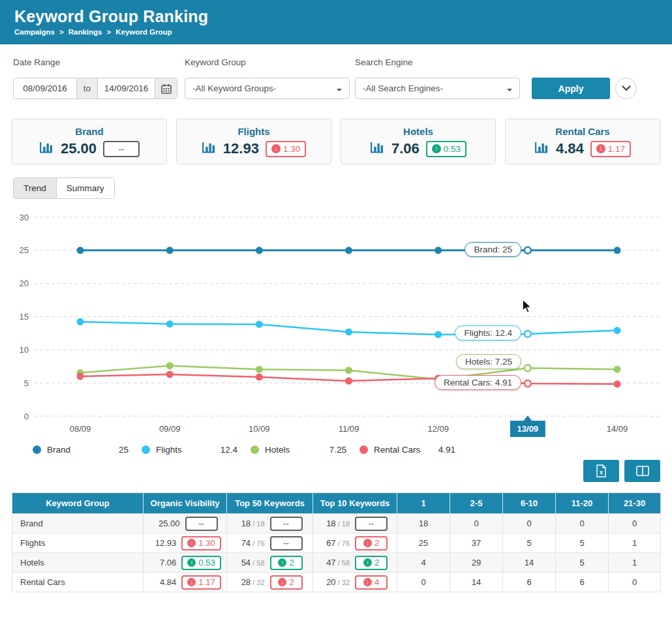  What do you see at coordinates (582, 563) in the screenshot?
I see `position-count-cell: 5` at bounding box center [582, 563].